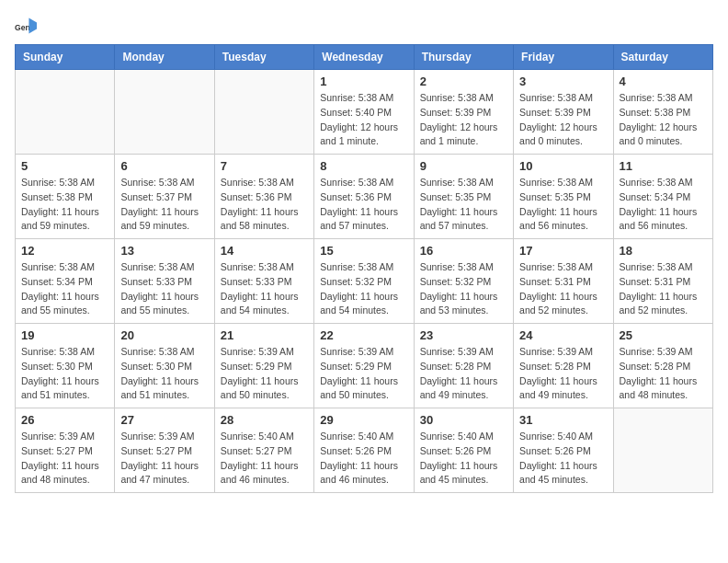  What do you see at coordinates (463, 57) in the screenshot?
I see `calendar-header-thursday: Thursday` at bounding box center [463, 57].